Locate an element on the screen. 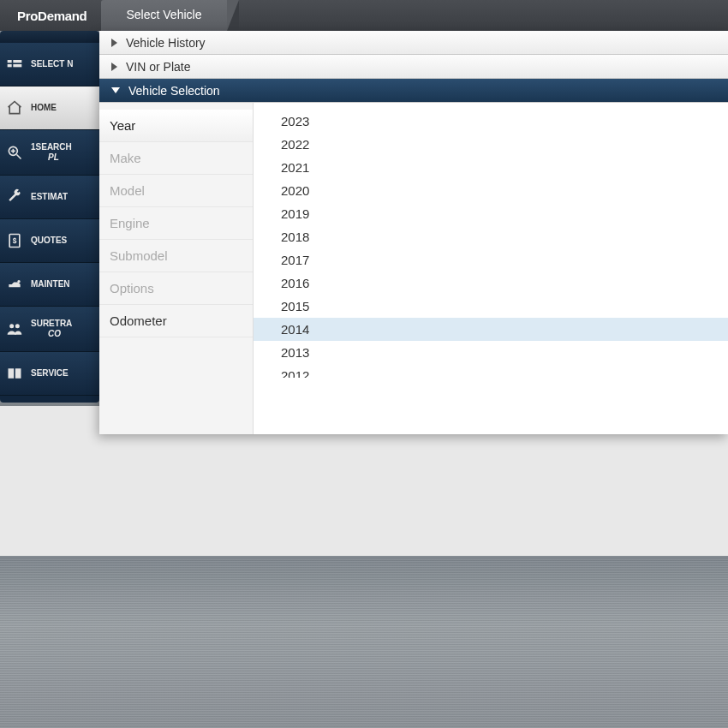 This screenshot has height=728, width=728. sidebar-item-label: 1SEARCH PL is located at coordinates (51, 152).